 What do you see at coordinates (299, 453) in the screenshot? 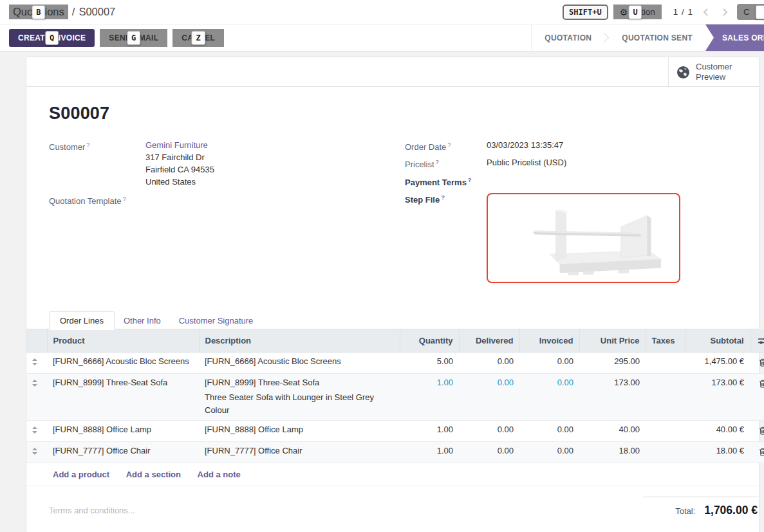
I see `cell-description: [FURN_7777] Office Chair` at bounding box center [299, 453].